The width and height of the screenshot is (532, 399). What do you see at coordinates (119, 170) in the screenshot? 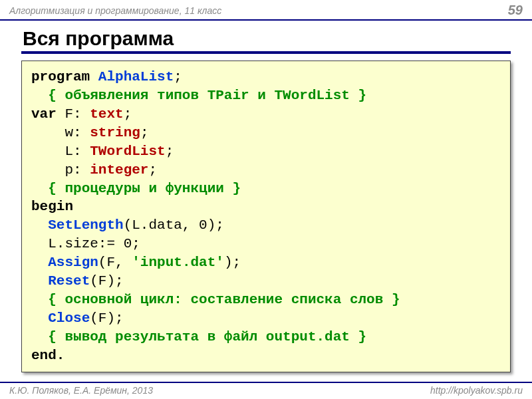
I see `type-integer: integer` at bounding box center [119, 170].